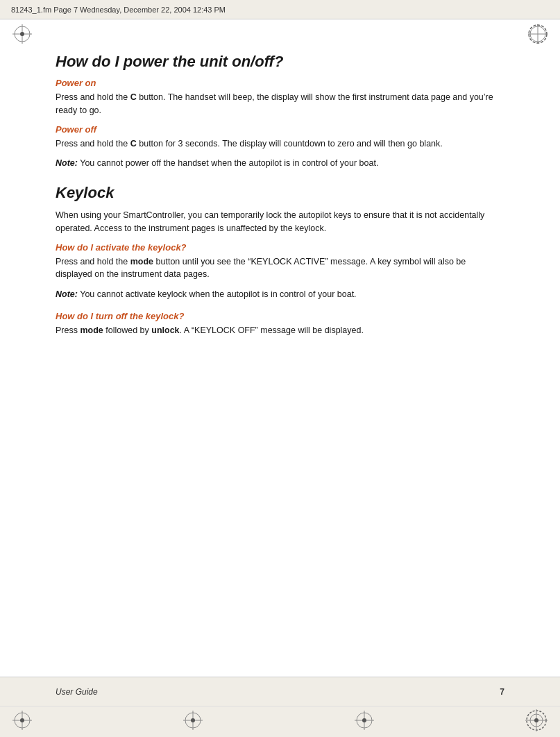  Describe the element at coordinates (280, 324) in the screenshot. I see `keylock-turnoff-section: How do I turn off the keylock? Press mod…` at that location.